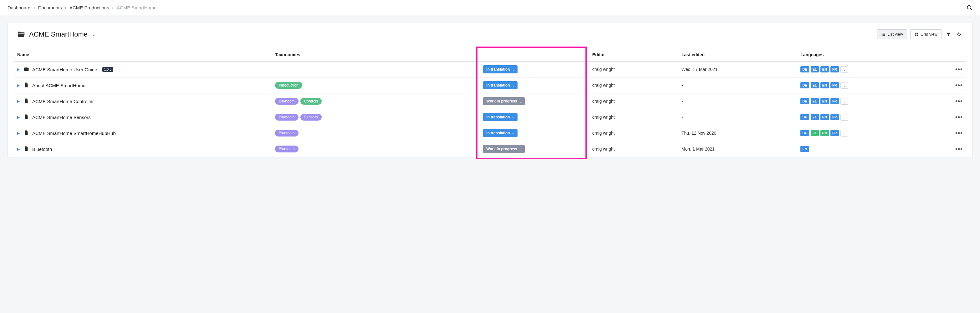  I want to click on search-button, so click(969, 8).